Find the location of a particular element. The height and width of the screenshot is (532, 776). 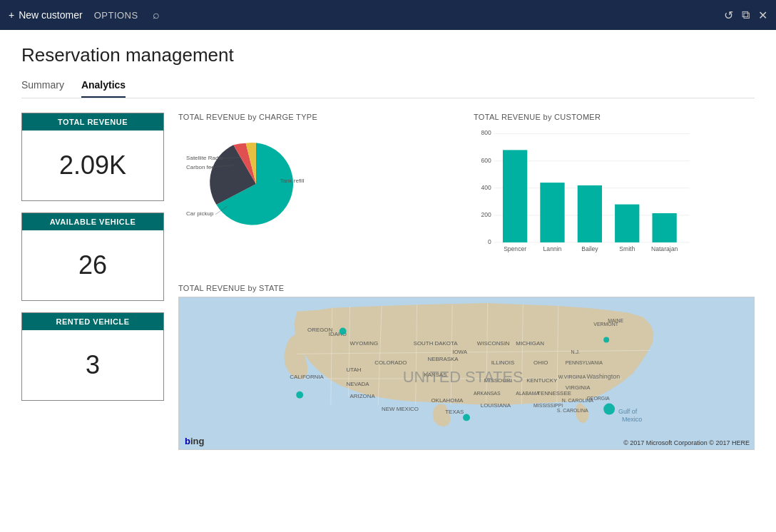

svg-text: Bailey is located at coordinates (590, 249).